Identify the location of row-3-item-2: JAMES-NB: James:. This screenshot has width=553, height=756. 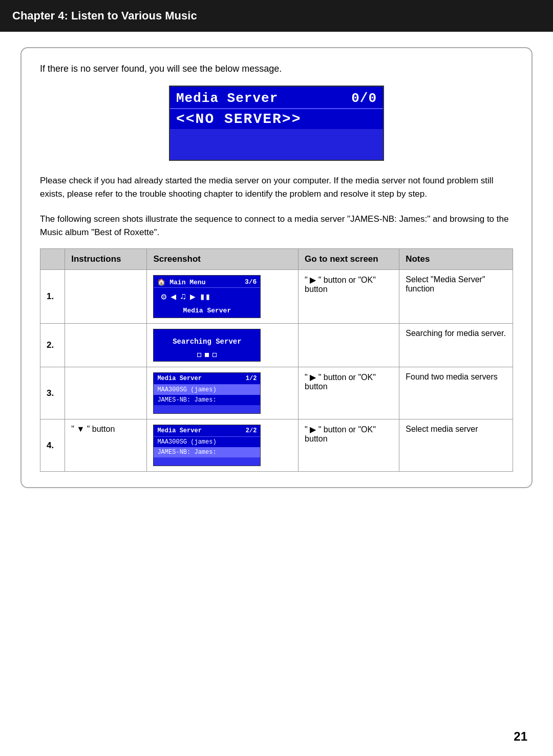
(207, 400).